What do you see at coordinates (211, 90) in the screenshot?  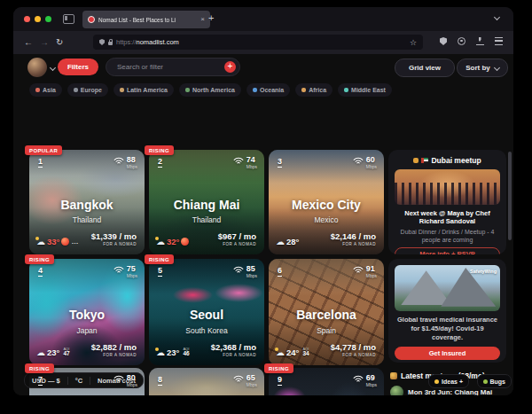 I see `region-filter-row: Asia Europe Latin America North America …` at bounding box center [211, 90].